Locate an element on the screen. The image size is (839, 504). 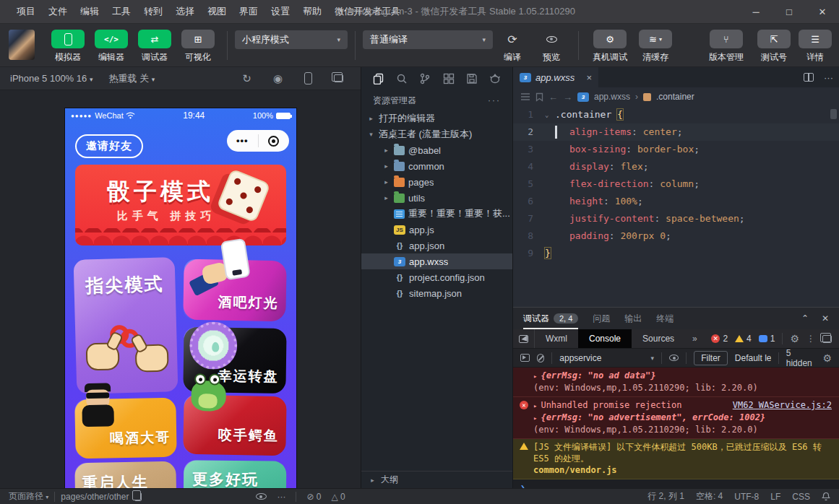
console-warning-message: [JS 文件编译错误] 以下文件体积超过 500KB，已跳过压缩以及 ES6 转… is located at coordinates (676, 459).